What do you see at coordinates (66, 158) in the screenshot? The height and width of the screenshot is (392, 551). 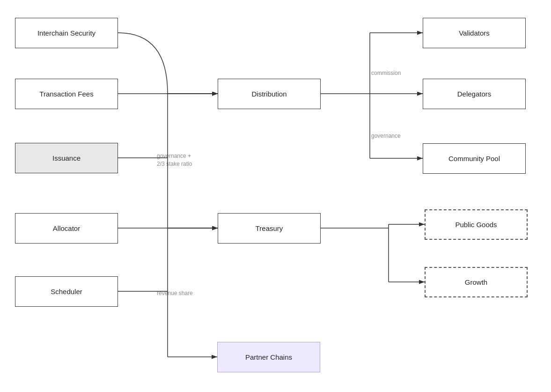 I see `node-issuance: Issuance` at bounding box center [66, 158].